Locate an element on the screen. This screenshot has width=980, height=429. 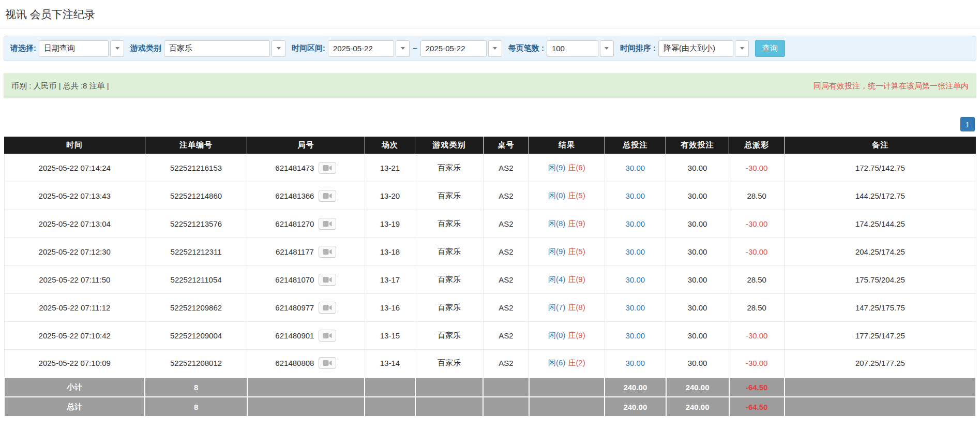
col-header-remark: 备注 is located at coordinates (880, 145).